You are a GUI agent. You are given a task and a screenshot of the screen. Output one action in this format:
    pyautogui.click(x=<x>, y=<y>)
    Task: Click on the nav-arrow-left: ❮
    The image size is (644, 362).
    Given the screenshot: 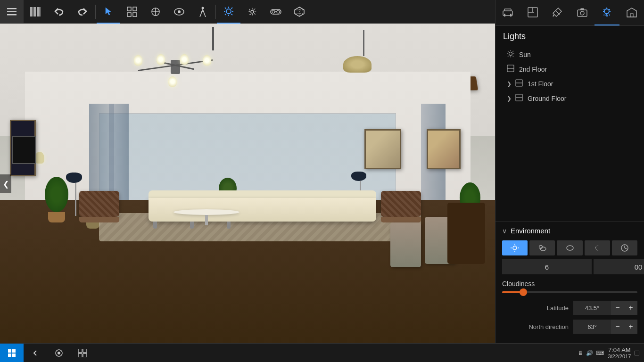 What is the action you would take?
    pyautogui.click(x=6, y=184)
    